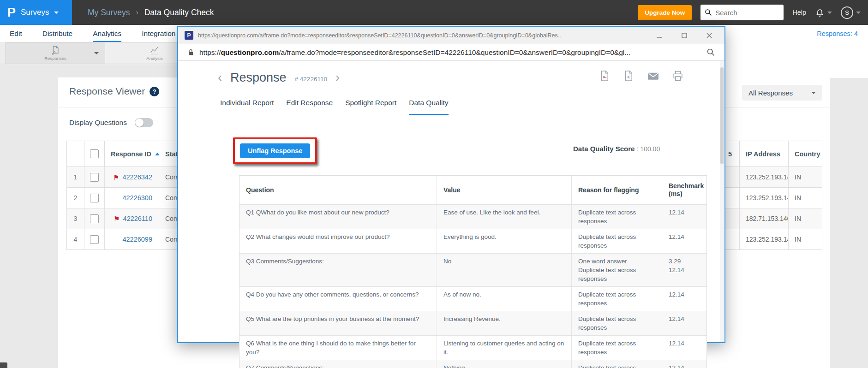 This screenshot has width=868, height=368. Describe the element at coordinates (4, 365) in the screenshot. I see `chat-widget-sliver` at that location.